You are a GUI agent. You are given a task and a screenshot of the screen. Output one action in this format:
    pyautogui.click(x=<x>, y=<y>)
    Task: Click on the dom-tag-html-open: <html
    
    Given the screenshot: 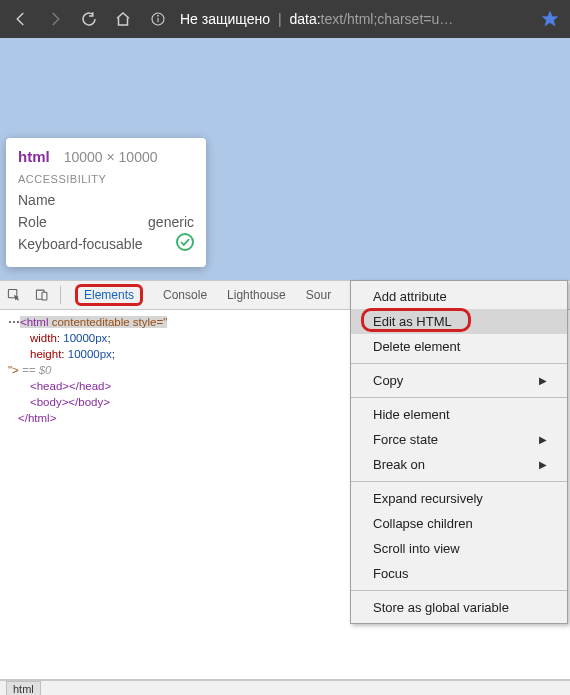 What is the action you would take?
    pyautogui.click(x=36, y=322)
    